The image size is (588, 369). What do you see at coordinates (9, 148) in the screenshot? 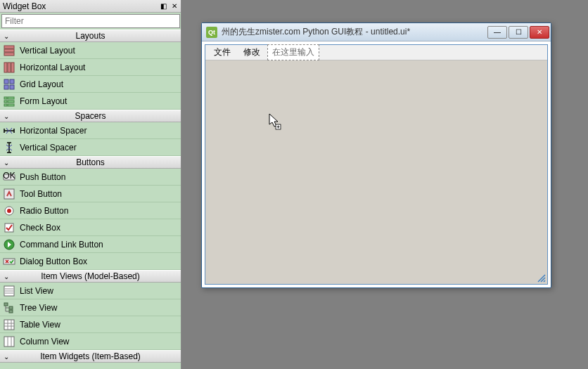
I see `vspacer-icon` at bounding box center [9, 148].